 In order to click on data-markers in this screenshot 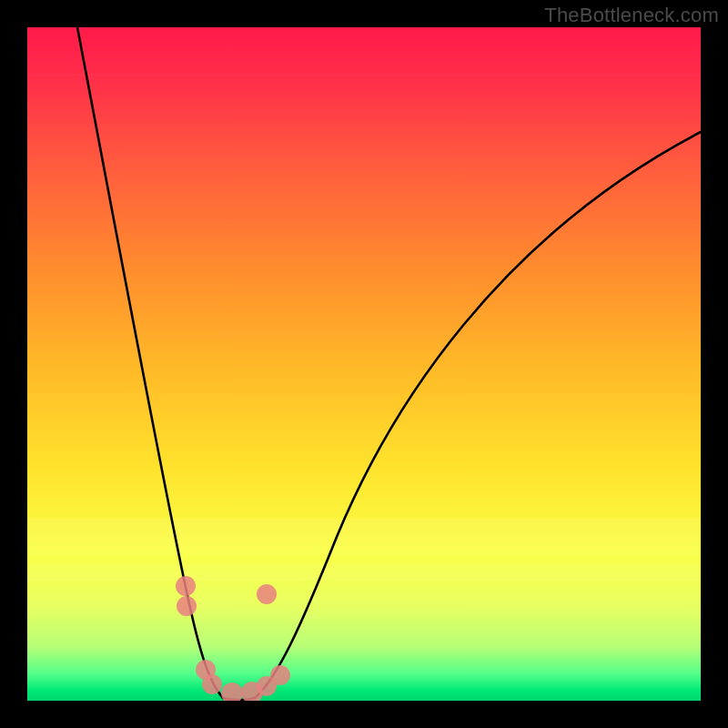, I will do `click(233, 639)`.